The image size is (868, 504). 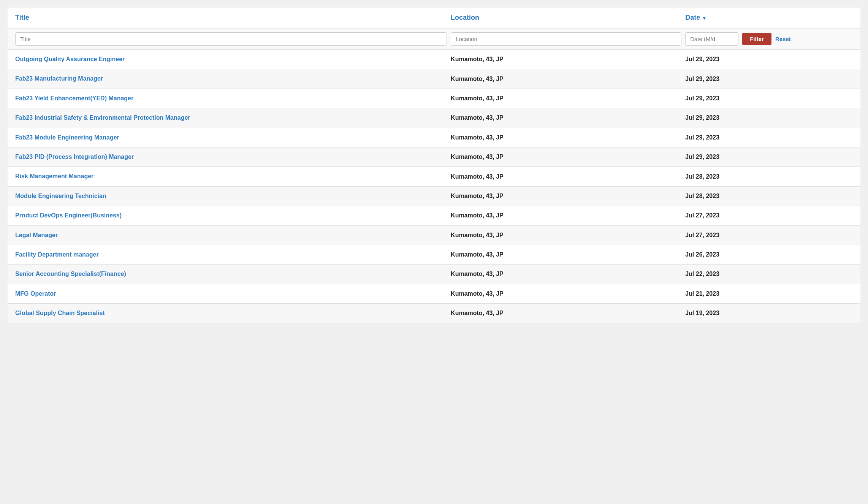 I want to click on job-title-cell: Global Supply Chain Specialist, so click(x=233, y=313).